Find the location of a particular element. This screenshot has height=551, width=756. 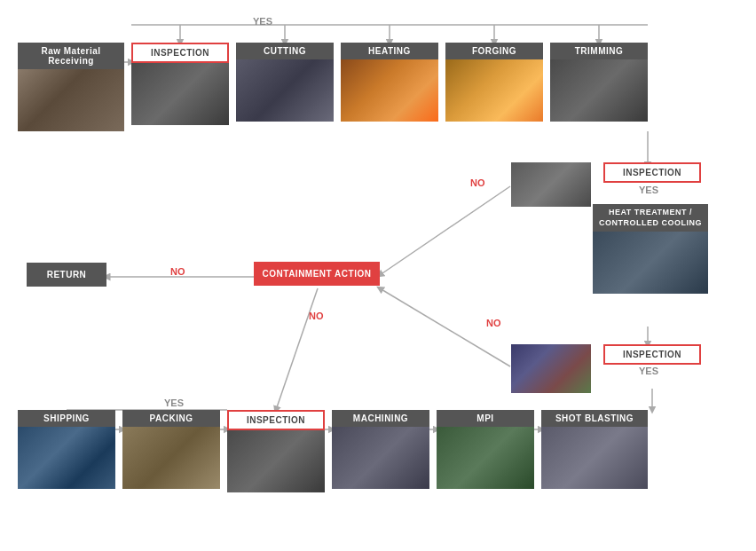

inspection-bottom-label: INSPECTION is located at coordinates (276, 421).